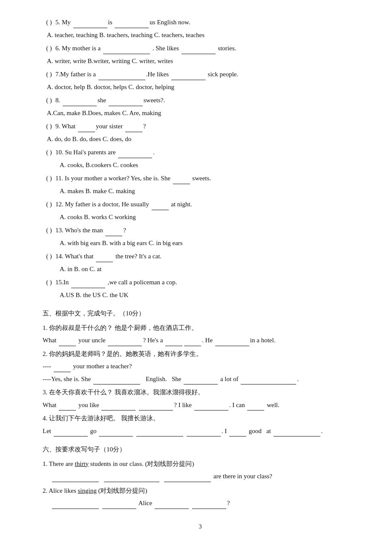  I want to click on s5-3-b2, so click(118, 410).